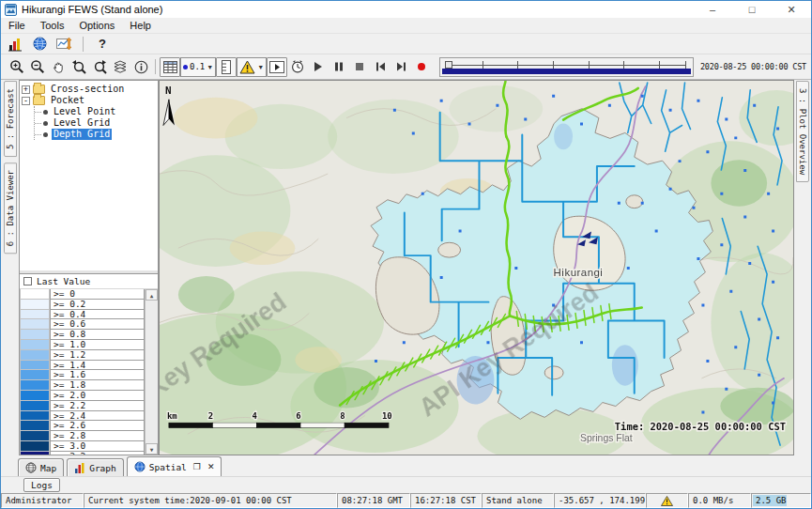 This screenshot has width=812, height=509. I want to click on expander-icon: -, so click(26, 101).